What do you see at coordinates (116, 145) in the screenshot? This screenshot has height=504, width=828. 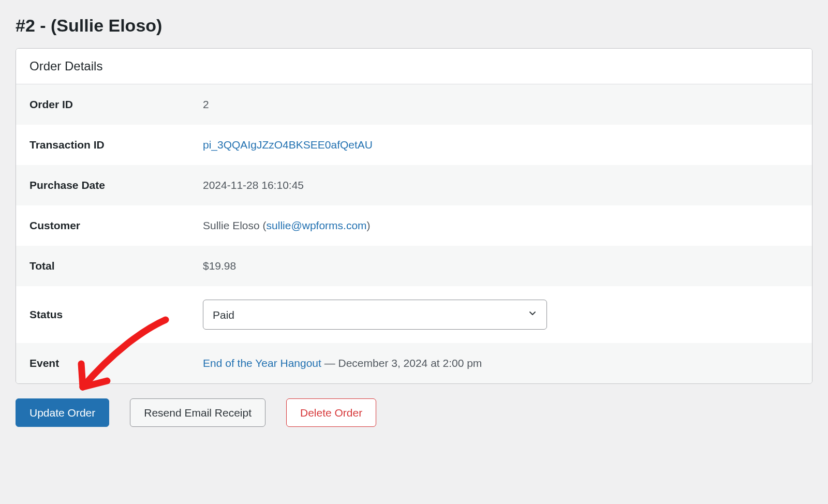 I see `label-transaction-id: Transaction ID` at bounding box center [116, 145].